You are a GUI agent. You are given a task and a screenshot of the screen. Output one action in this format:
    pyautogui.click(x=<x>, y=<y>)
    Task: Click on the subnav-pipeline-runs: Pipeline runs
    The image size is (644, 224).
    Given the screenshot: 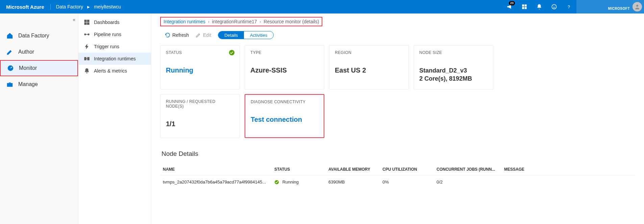 What is the action you would take?
    pyautogui.click(x=115, y=34)
    